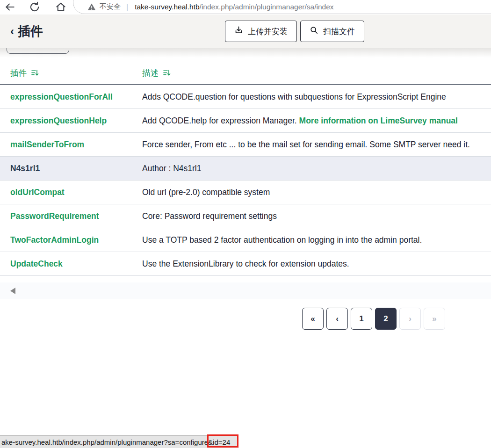  I want to click on plugin-name-link: TwoFactorAdminLogin, so click(54, 240).